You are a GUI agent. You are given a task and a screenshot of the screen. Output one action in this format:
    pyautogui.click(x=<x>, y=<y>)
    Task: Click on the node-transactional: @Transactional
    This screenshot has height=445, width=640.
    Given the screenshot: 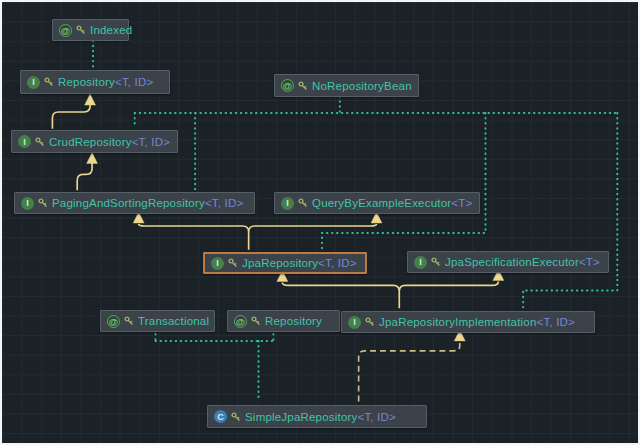 What is the action you would take?
    pyautogui.click(x=158, y=321)
    